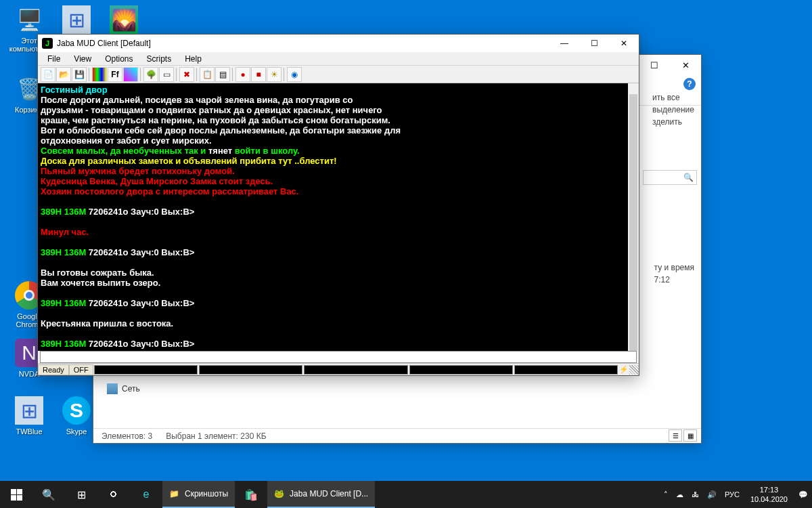  What do you see at coordinates (81, 494) in the screenshot?
I see `taskview-button: ⊞` at bounding box center [81, 494].